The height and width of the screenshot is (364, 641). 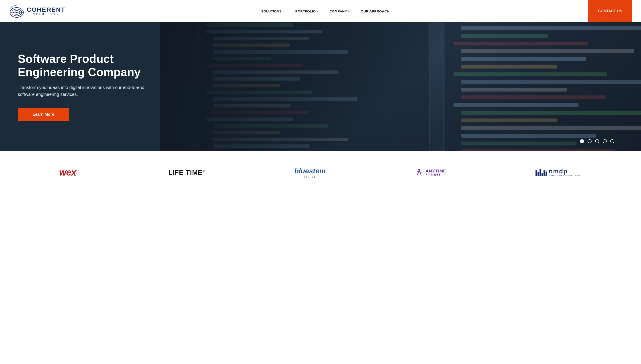 I want to click on carousel-dots, so click(x=597, y=141).